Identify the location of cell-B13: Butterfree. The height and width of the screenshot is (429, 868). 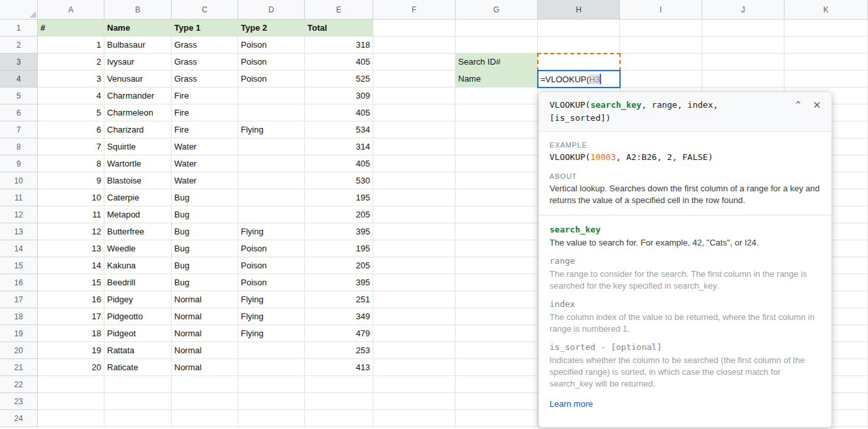
(138, 232).